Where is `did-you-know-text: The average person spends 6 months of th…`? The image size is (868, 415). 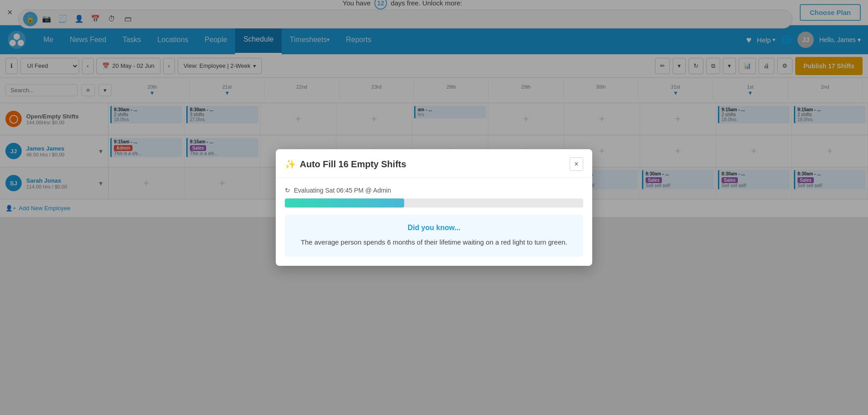 did-you-know-text: The average person spends 6 months of th… is located at coordinates (434, 242).